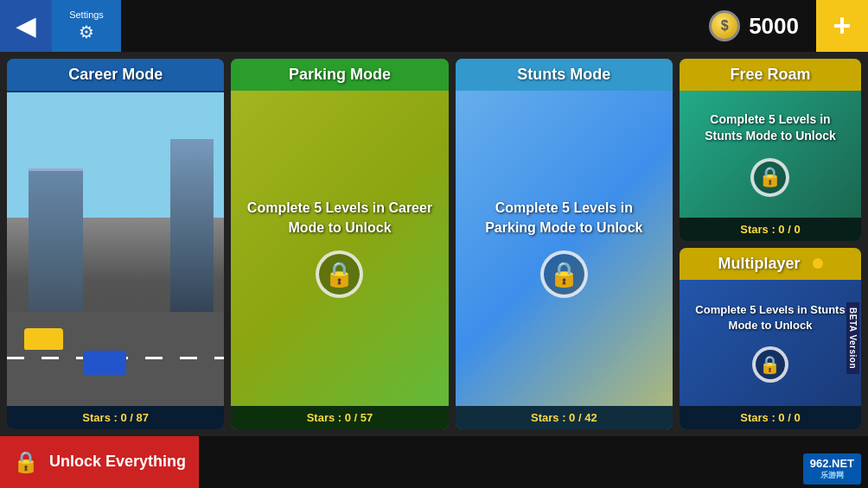  Describe the element at coordinates (769, 178) in the screenshot. I see `free-roam-lock-icon: 🔒` at that location.